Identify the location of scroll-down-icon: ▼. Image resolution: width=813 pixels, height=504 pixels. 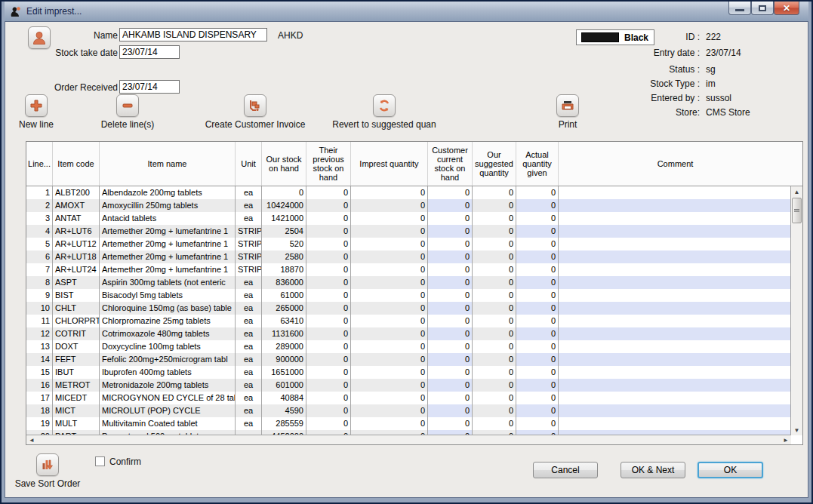
(797, 430).